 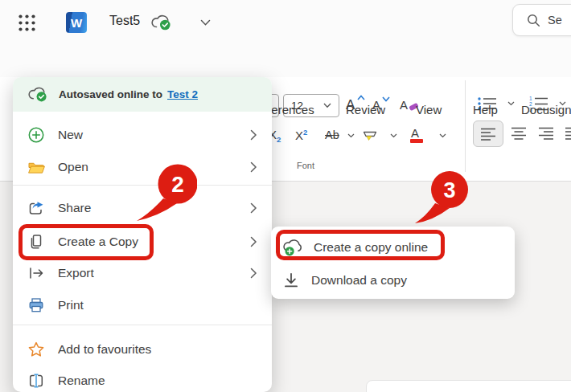 I want to click on ribbon-group-divider, so click(x=465, y=126).